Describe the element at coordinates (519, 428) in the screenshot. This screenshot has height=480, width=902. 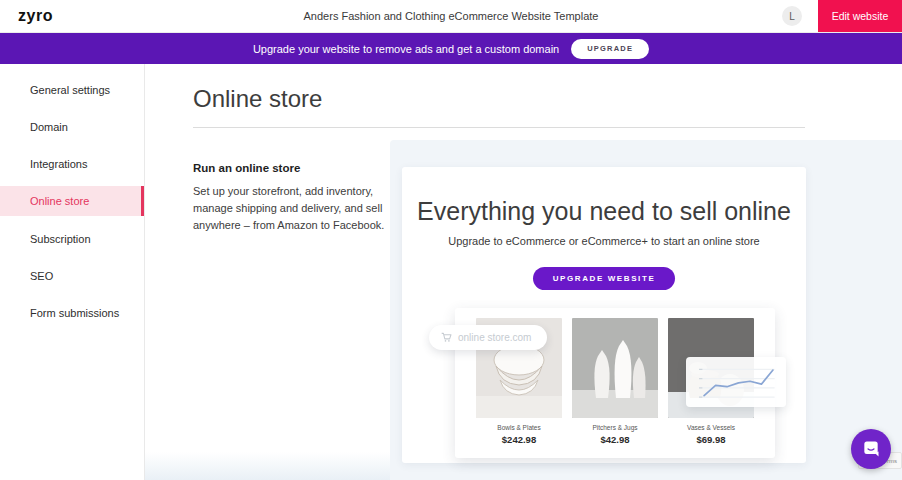
I see `product-name: Bowls & Plates` at that location.